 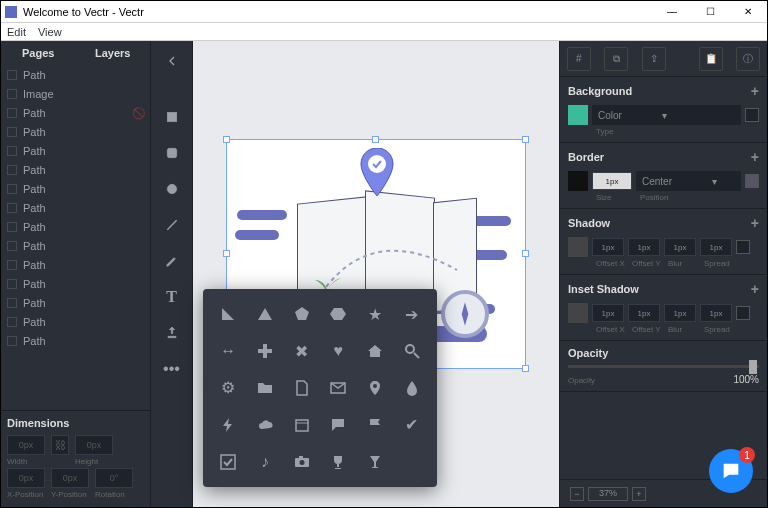 What do you see at coordinates (578, 181) in the screenshot?
I see `border-color-swatch` at bounding box center [578, 181].